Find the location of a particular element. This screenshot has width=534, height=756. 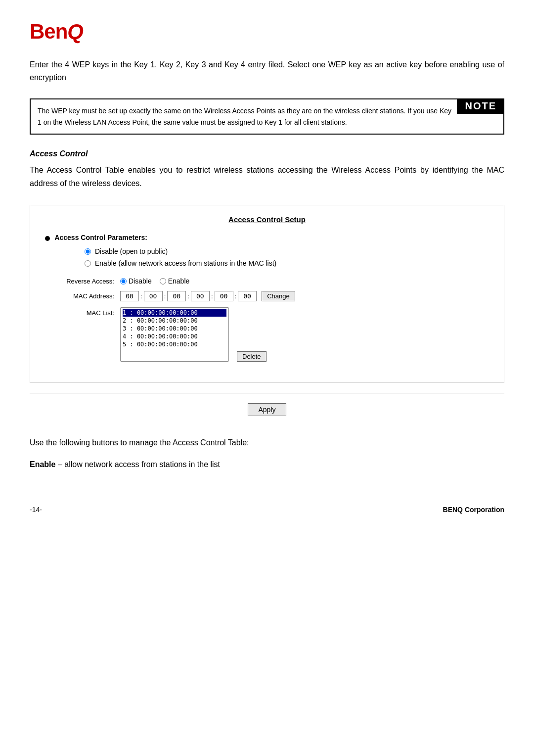

enable-bold: Enable is located at coordinates (43, 464).